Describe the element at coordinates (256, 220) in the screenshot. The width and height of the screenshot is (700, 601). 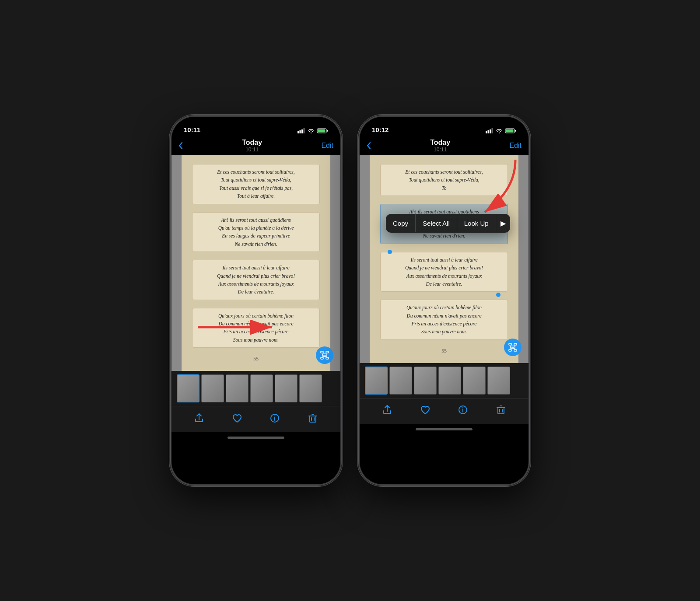
I see `poem-line: Ah! ils seront tout aussi quotidiens` at that location.